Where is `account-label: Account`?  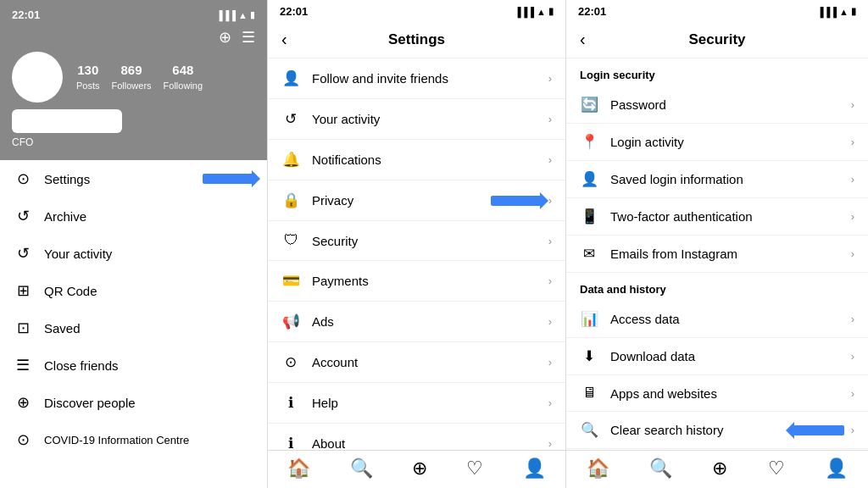
account-label: Account is located at coordinates (335, 363).